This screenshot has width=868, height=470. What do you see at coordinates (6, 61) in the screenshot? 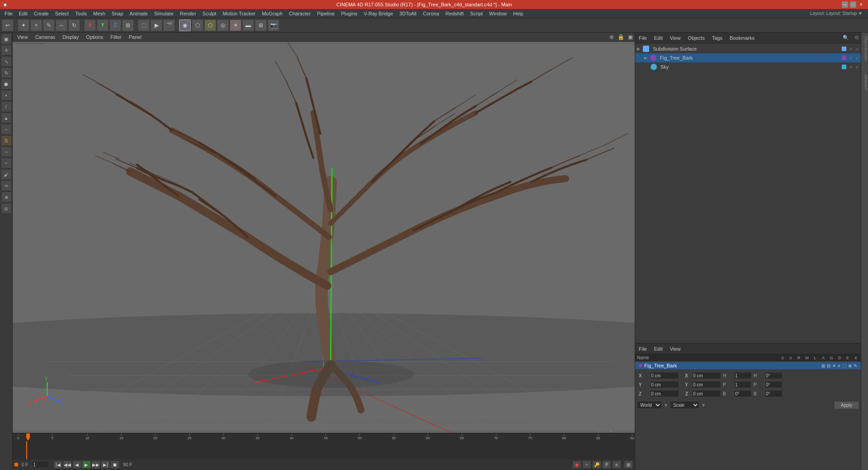
I see `scale-tool-button: ⤡` at bounding box center [6, 61].